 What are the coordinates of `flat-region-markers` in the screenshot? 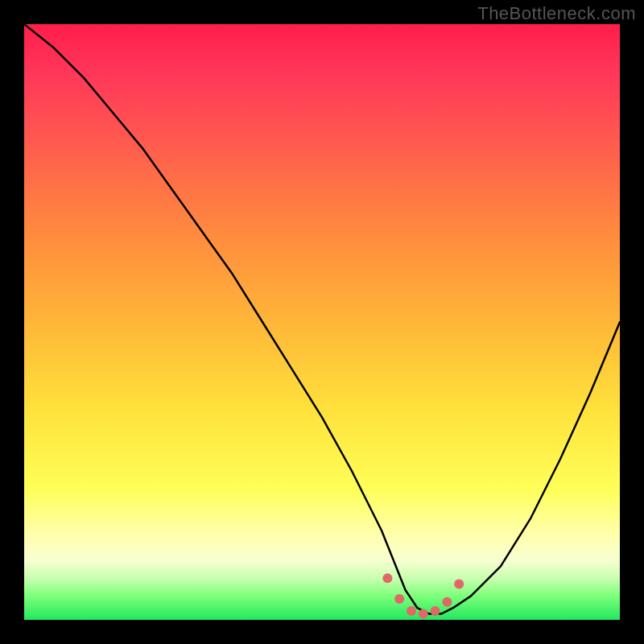 It's located at (423, 596).